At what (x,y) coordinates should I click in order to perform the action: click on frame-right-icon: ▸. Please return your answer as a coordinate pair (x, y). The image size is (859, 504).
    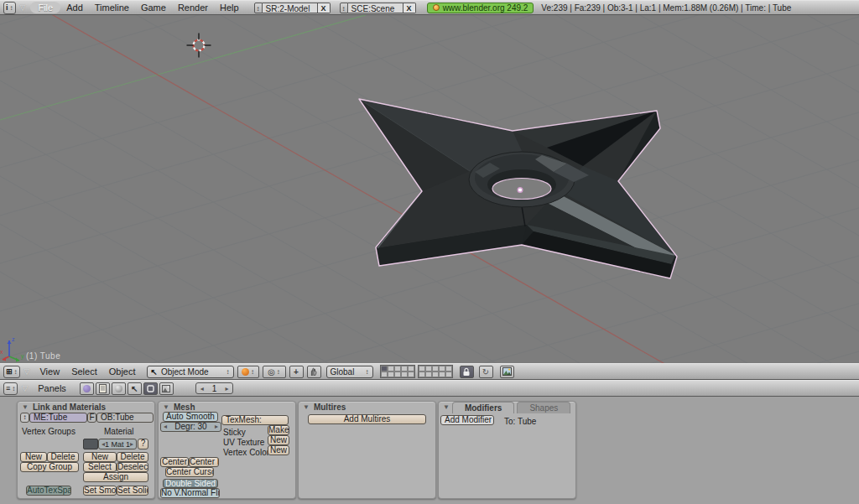
    Looking at the image, I should click on (226, 389).